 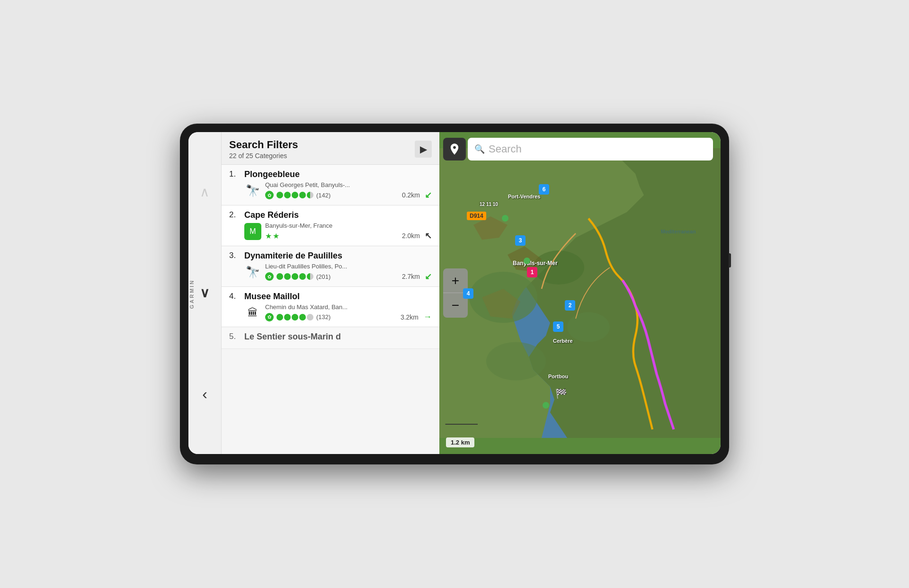 What do you see at coordinates (428, 317) in the screenshot?
I see `direction-arrow-4: →` at bounding box center [428, 317].